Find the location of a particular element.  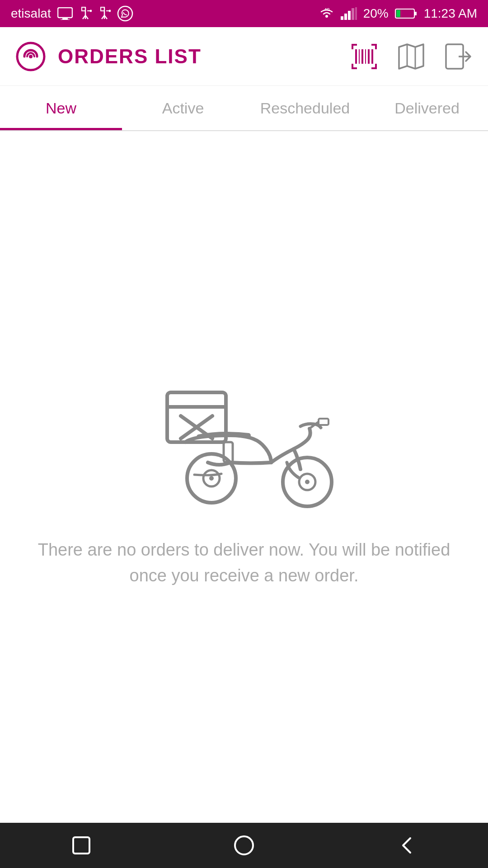

tab-new: New is located at coordinates (61, 108).